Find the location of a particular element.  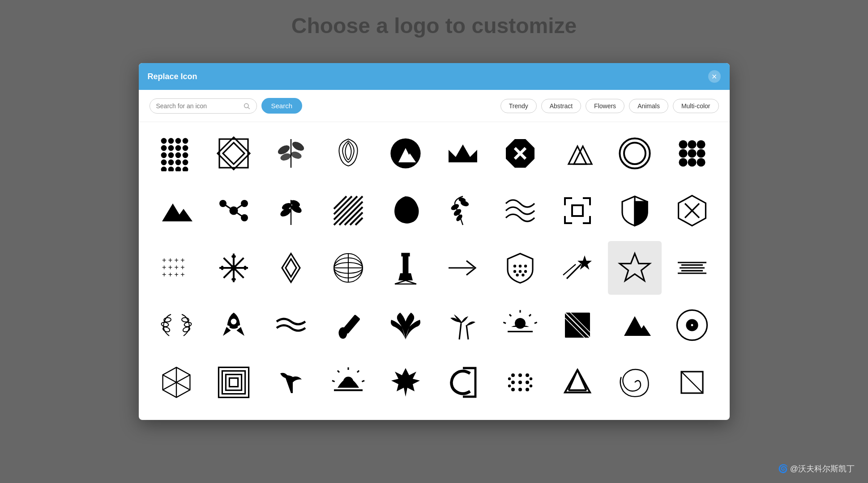

icon-c-letter is located at coordinates (463, 382).